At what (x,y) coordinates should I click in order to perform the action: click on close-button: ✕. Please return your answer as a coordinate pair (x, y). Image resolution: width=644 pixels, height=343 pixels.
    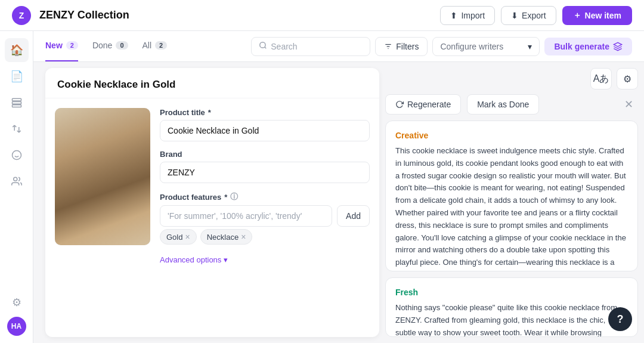
    Looking at the image, I should click on (628, 104).